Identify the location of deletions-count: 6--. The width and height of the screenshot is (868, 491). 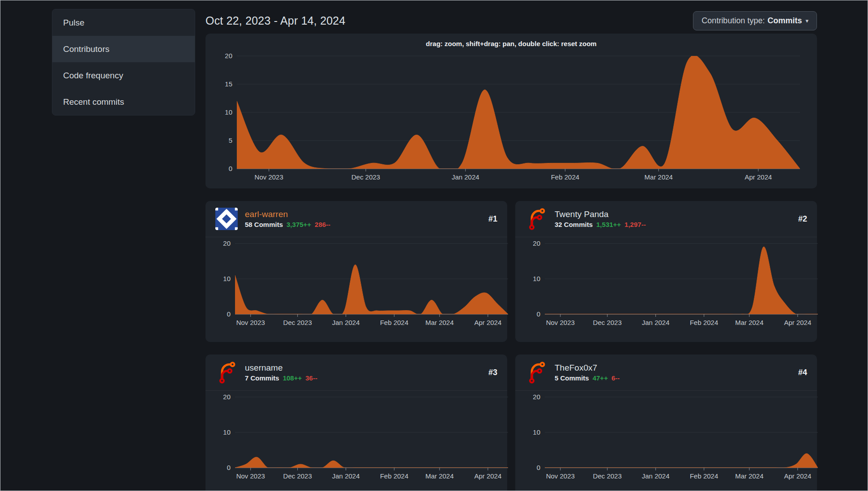
(616, 378).